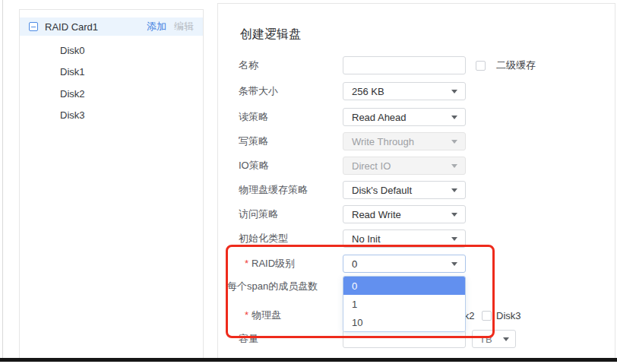 The height and width of the screenshot is (364, 617). I want to click on collapse-minus-icon, so click(33, 27).